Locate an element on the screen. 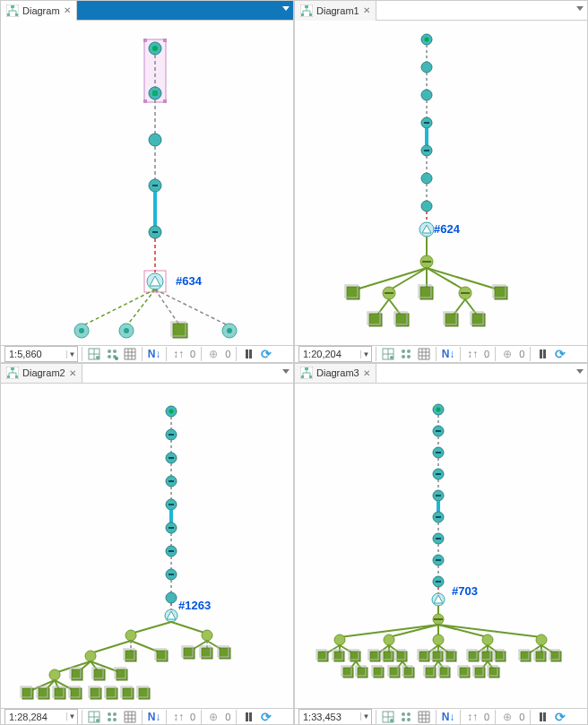 This screenshot has width=588, height=725. scale-selector: 1:33,453 ▼ is located at coordinates (335, 717).